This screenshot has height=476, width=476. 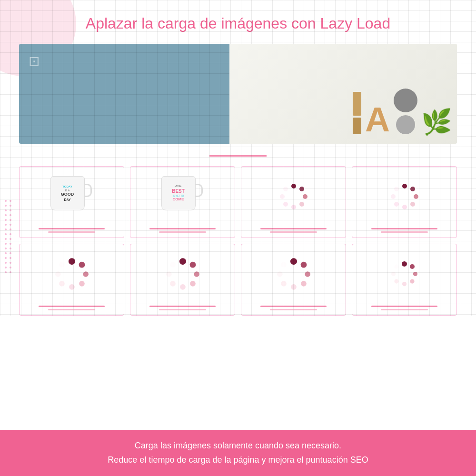 What do you see at coordinates (178, 193) in the screenshot?
I see `mug-body-2: ⭑THE⭑ BEST IS YET TO COME` at bounding box center [178, 193].